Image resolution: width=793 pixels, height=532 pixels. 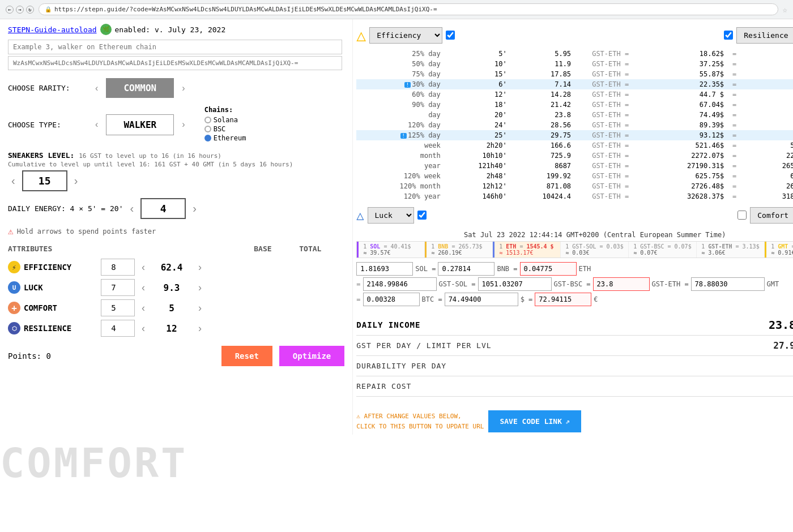 What do you see at coordinates (48, 125) in the screenshot?
I see `type-label: CHOOSE TYPE:` at bounding box center [48, 125].